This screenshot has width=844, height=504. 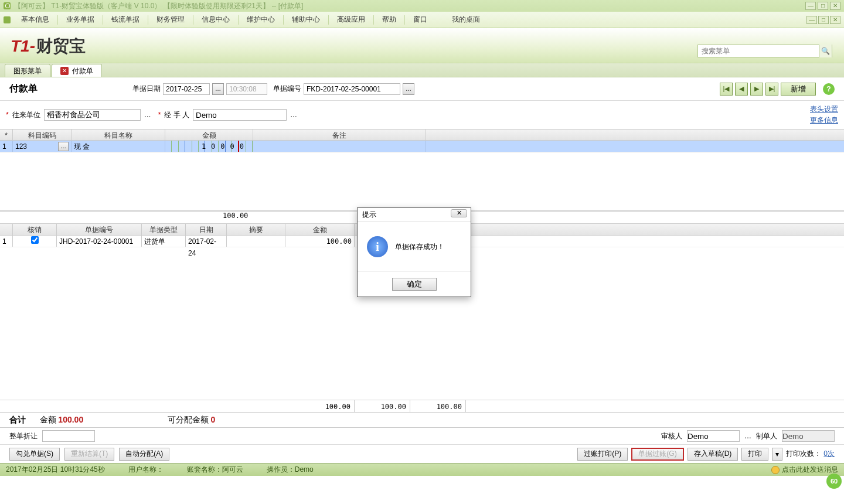 What do you see at coordinates (218, 89) in the screenshot?
I see `date-picker-button: …` at bounding box center [218, 89].